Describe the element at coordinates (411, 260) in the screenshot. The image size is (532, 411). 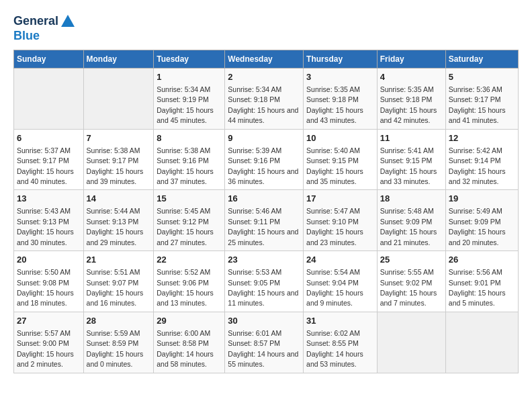
I see `day-number: 25` at that location.